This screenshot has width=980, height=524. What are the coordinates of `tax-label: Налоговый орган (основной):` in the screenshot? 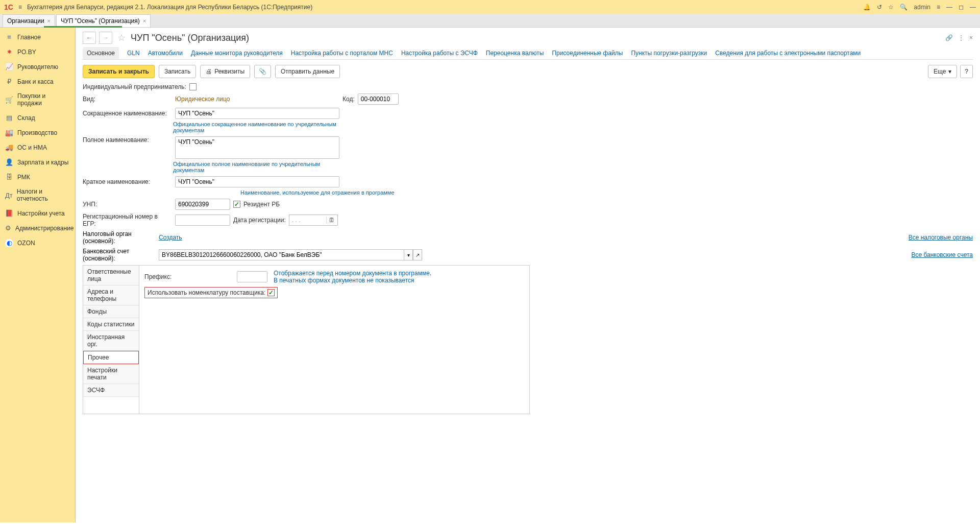 It's located at (119, 237).